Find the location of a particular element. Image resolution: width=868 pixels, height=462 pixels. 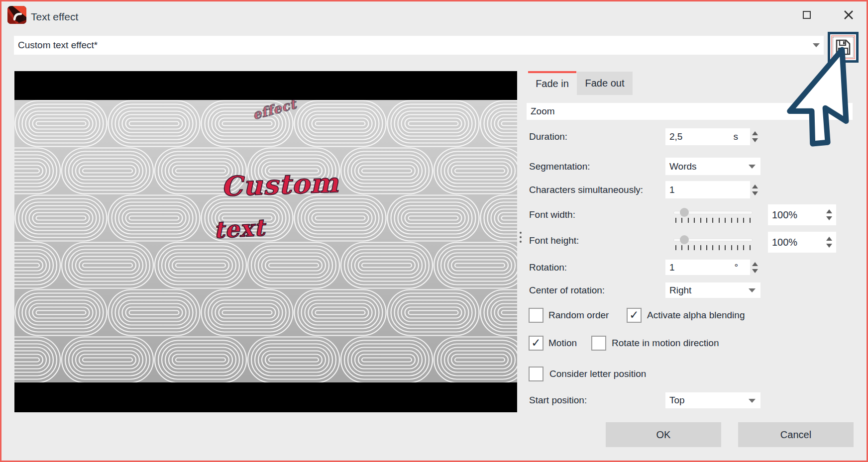

random-order-label: Random order is located at coordinates (578, 315).